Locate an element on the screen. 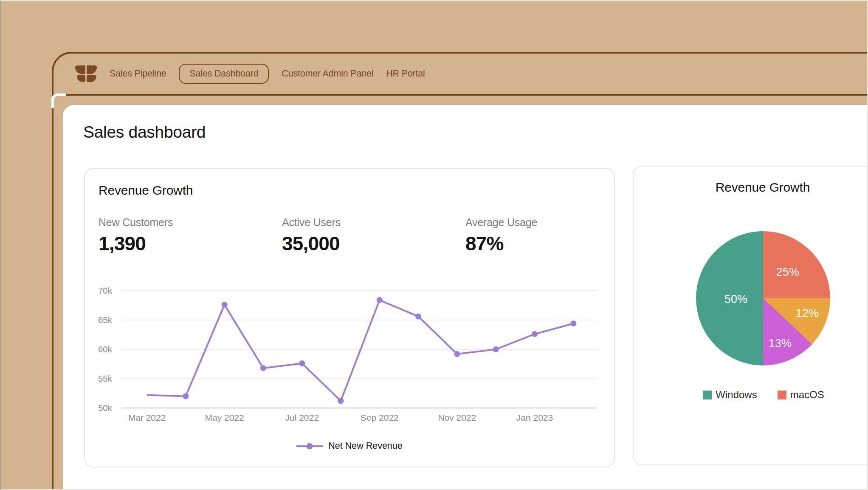  windows-swatch-icon is located at coordinates (707, 395).